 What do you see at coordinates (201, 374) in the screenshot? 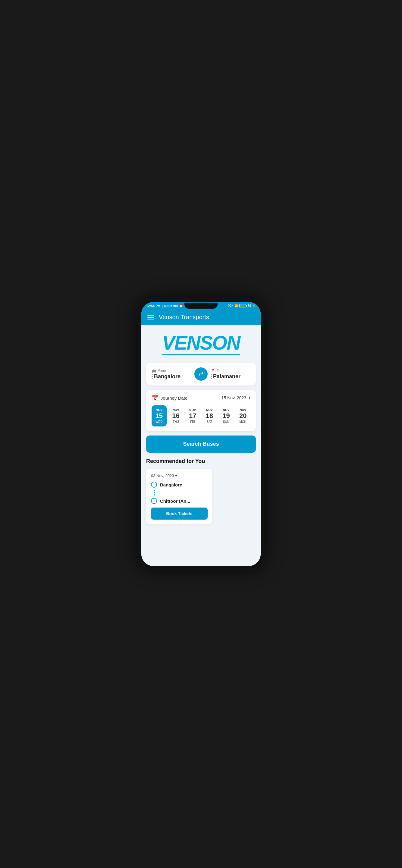
I see `swap-icon: ⇄` at bounding box center [201, 374].